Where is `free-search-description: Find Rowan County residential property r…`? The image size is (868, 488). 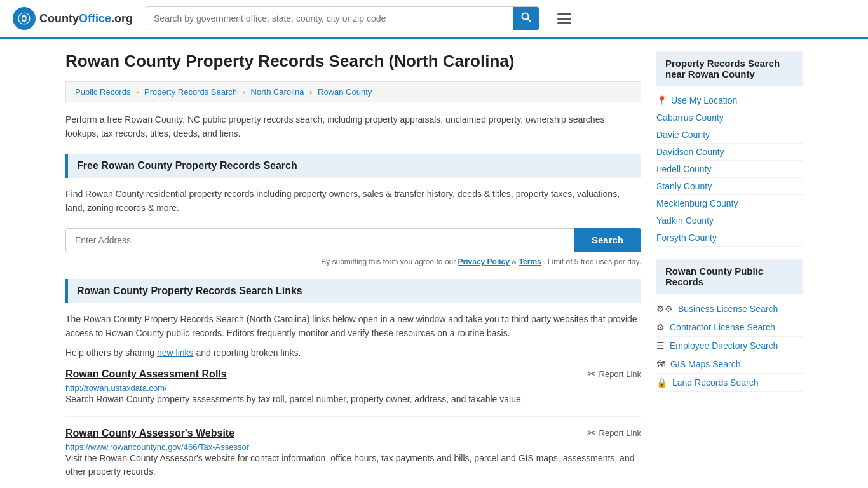 free-search-description: Find Rowan County residential property r… is located at coordinates (353, 201).